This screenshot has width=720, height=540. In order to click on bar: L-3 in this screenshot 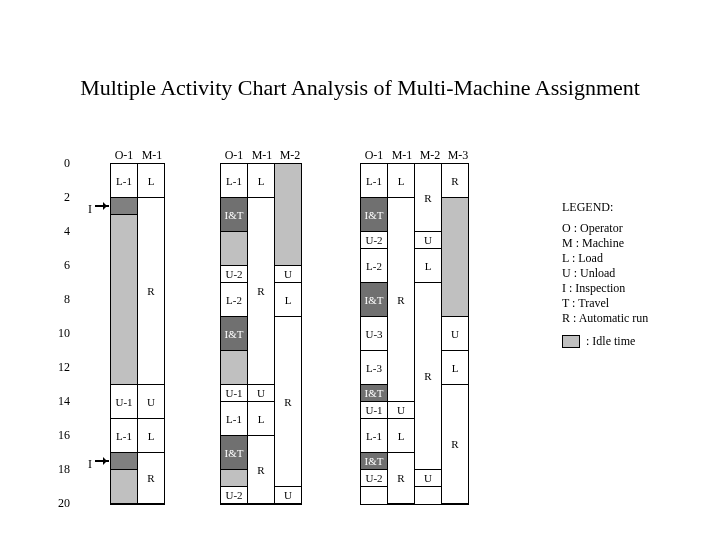, I will do `click(374, 368)`.